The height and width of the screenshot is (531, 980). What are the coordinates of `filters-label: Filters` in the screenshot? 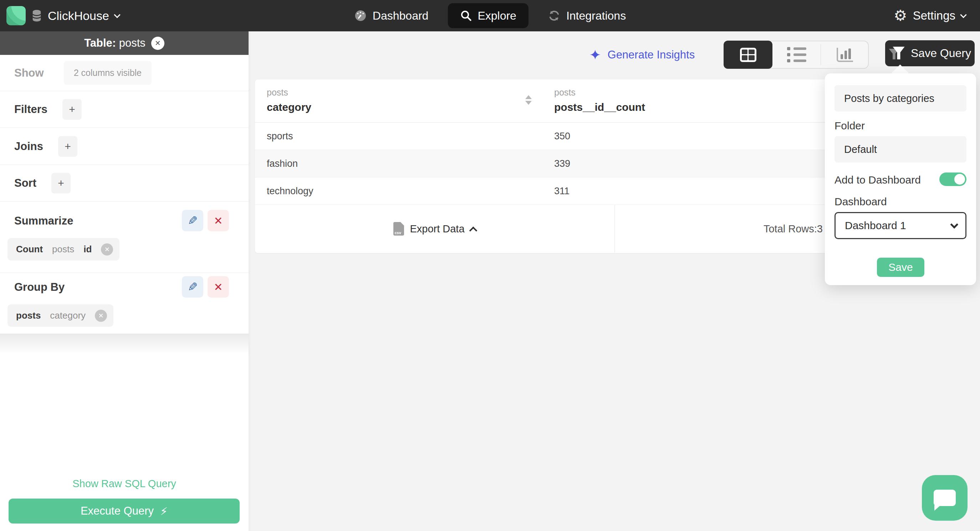 It's located at (31, 109).